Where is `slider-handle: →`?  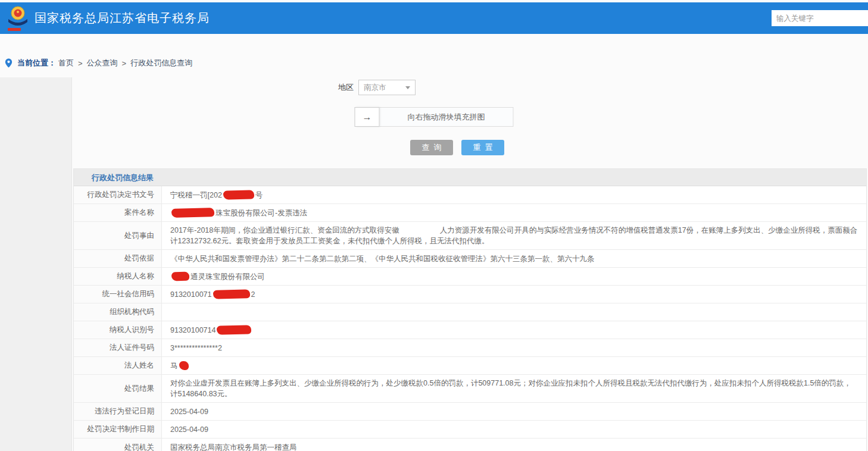 slider-handle: → is located at coordinates (367, 117).